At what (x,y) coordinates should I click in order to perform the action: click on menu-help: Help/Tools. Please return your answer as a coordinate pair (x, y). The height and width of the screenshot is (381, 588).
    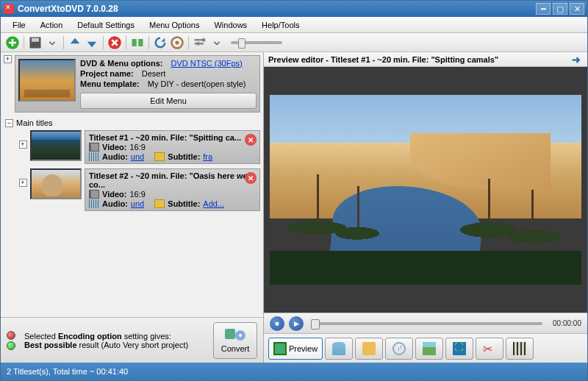
    Looking at the image, I should click on (281, 25).